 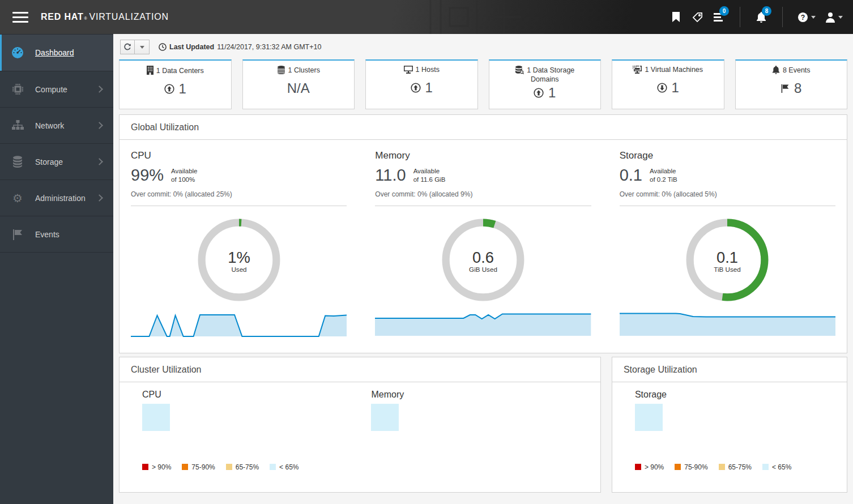 What do you see at coordinates (785, 88) in the screenshot?
I see `flag-icon` at bounding box center [785, 88].